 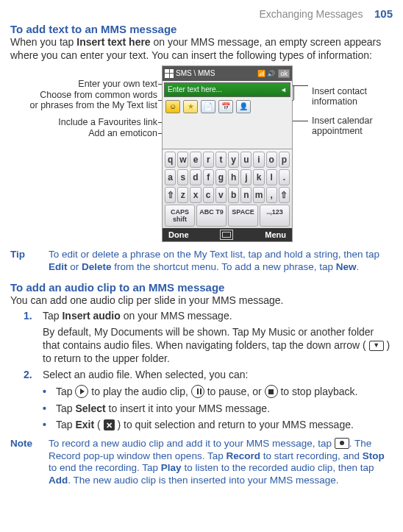 I want to click on phone-titlebar: SMS \ MMS 📶🔊 ok, so click(x=227, y=74).